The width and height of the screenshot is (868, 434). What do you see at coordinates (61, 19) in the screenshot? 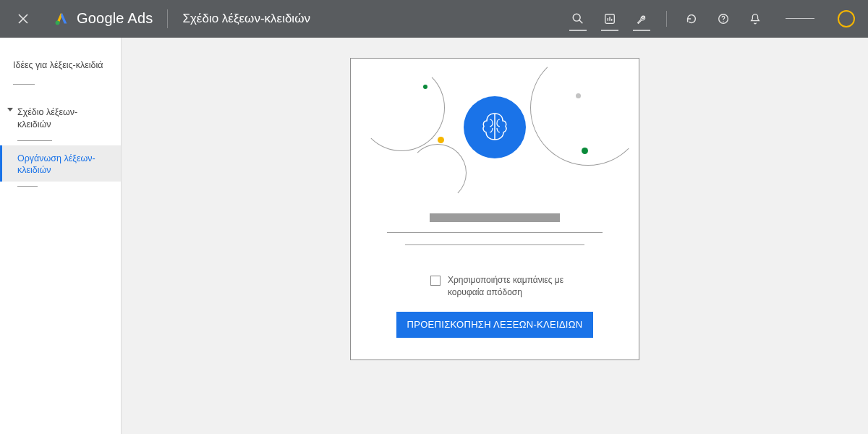
I see `google-ads-icon` at bounding box center [61, 19].